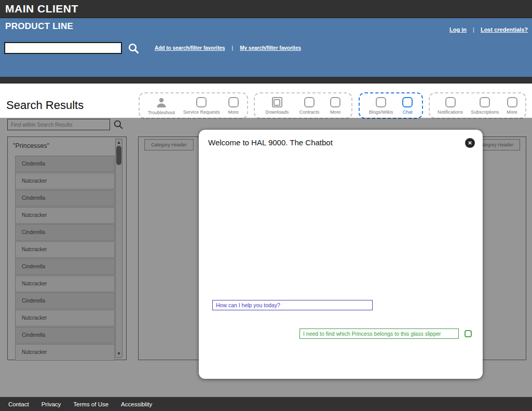 This screenshot has width=532, height=411. I want to click on user-message: I need to find which Princess belongs to…, so click(379, 334).